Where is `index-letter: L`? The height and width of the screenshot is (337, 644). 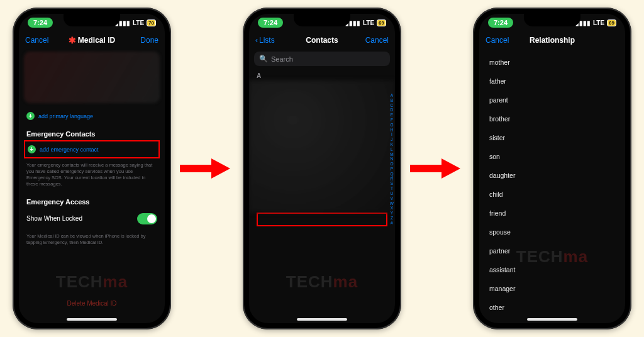
index-letter: L is located at coordinates (392, 150).